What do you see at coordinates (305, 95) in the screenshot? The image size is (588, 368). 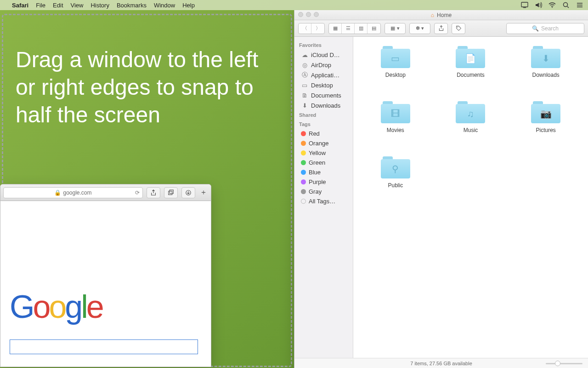 I see `documents-icon: 🗎` at bounding box center [305, 95].